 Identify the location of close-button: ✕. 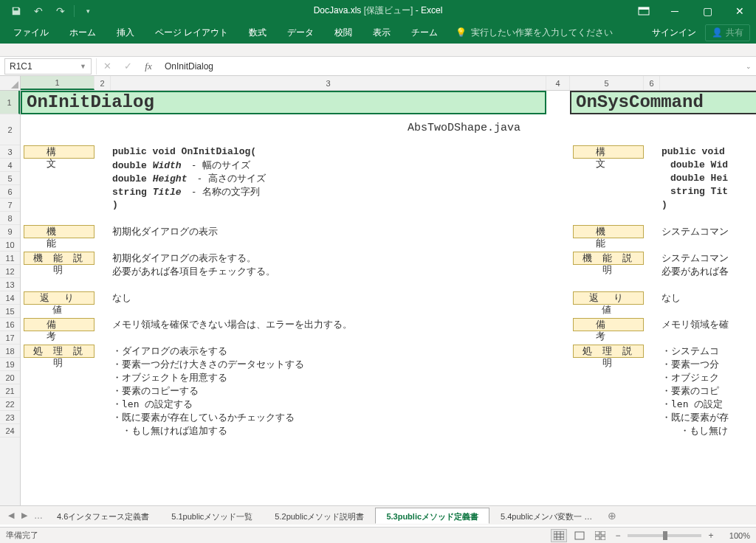
(740, 10).